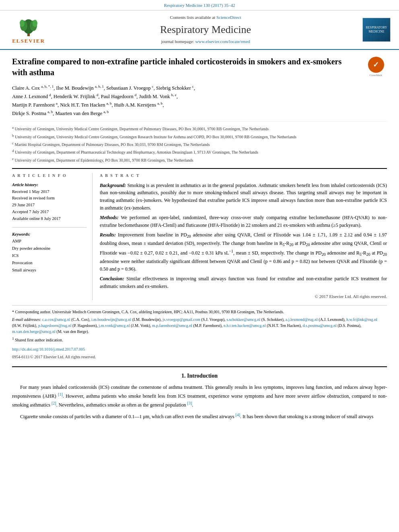  Describe the element at coordinates (362, 319) in the screenshot. I see `email-frijlink: h.w.frijlink@rug.nl` at that location.